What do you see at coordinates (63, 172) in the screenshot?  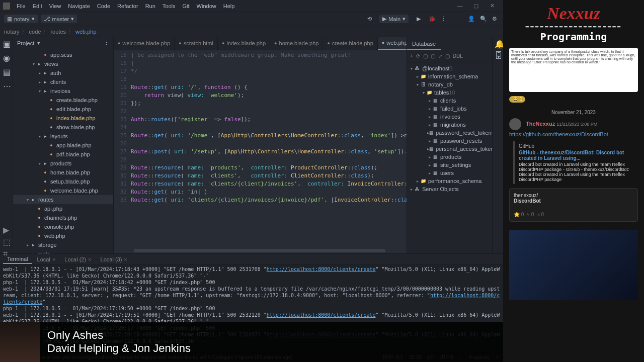 I see `file-node: ●home.blade.php` at bounding box center [63, 172].